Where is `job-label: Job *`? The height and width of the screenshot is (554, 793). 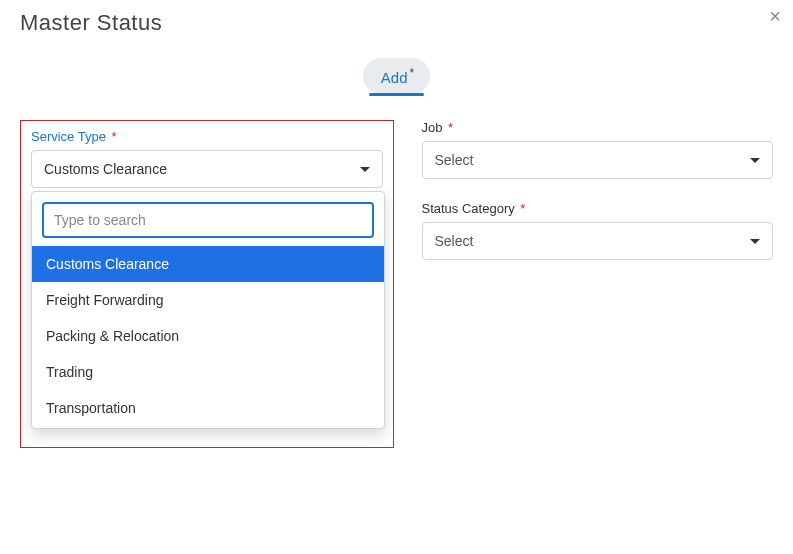
job-label: Job * is located at coordinates (598, 128).